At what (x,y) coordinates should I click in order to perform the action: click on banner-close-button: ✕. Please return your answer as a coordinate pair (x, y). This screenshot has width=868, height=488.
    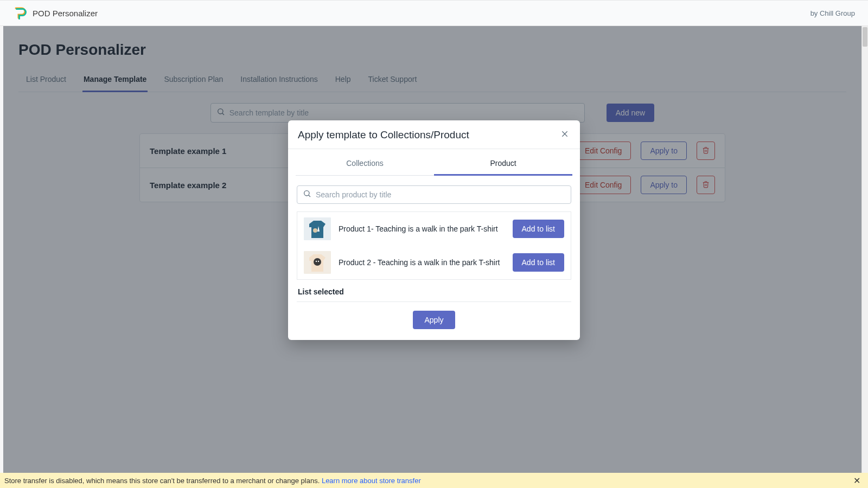
    Looking at the image, I should click on (857, 480).